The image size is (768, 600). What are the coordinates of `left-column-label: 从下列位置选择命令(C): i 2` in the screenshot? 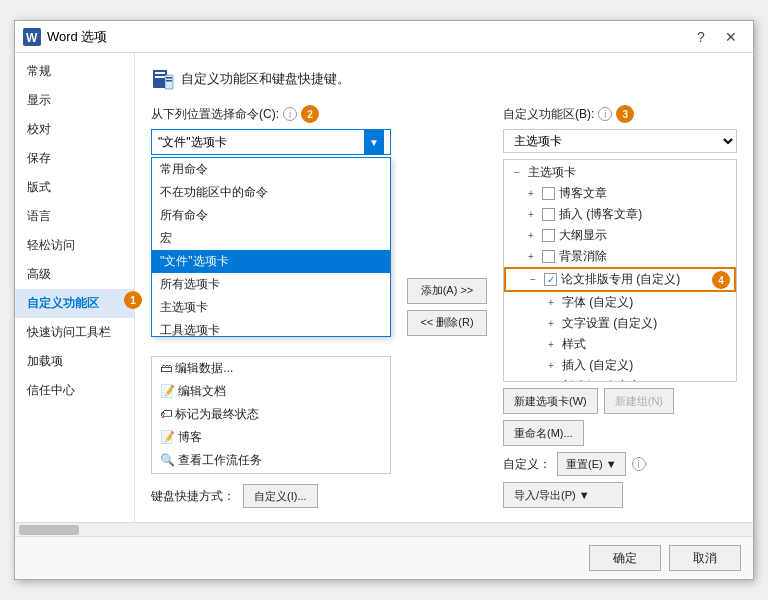 It's located at (271, 114).